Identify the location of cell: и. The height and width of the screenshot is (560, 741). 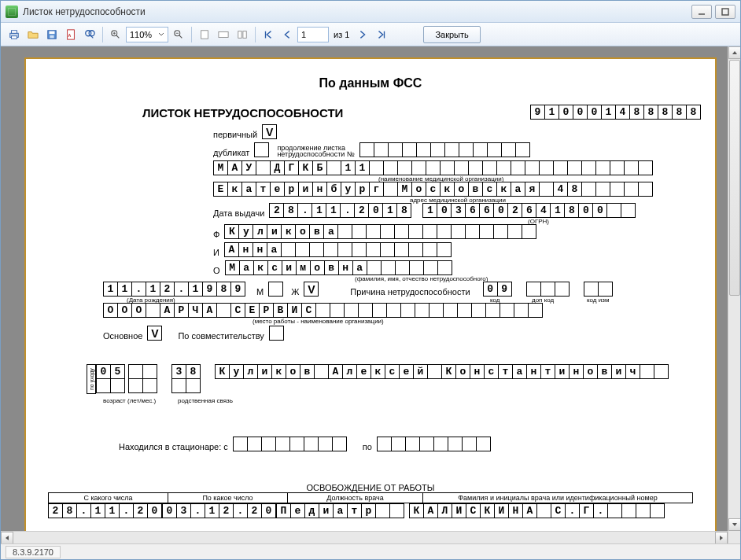
(562, 371).